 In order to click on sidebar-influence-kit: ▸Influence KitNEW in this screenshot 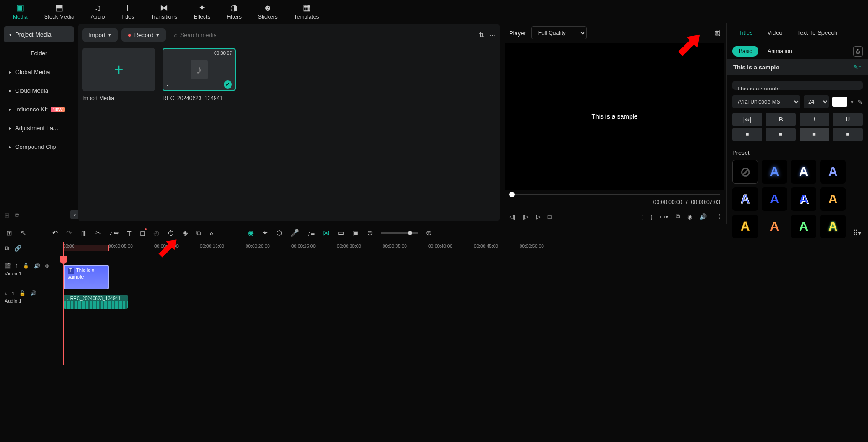, I will do `click(39, 110)`.